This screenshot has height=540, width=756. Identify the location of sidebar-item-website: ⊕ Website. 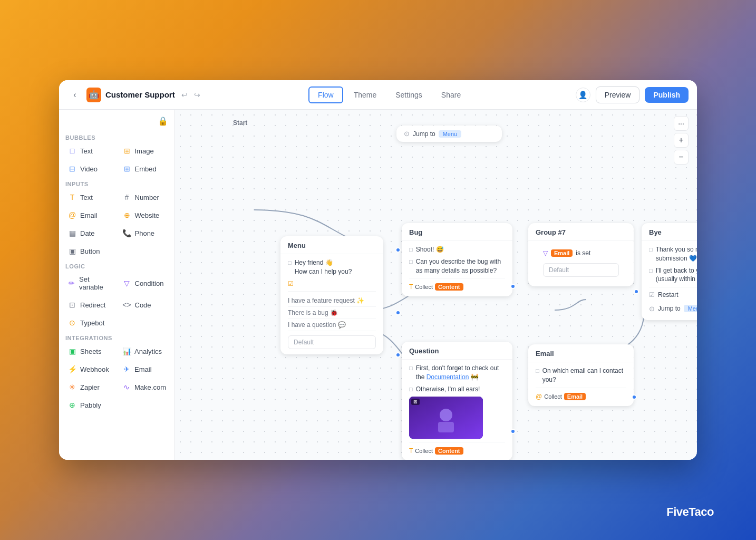
(144, 215).